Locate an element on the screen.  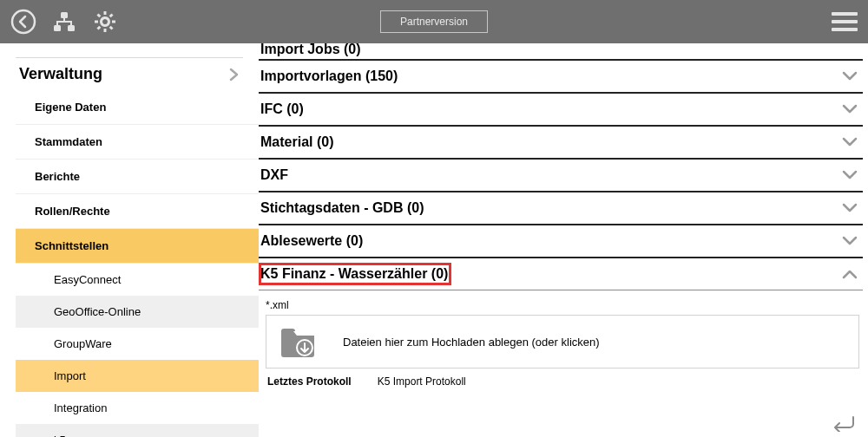
sidebar-sub-k5: k5 is located at coordinates (137, 430).